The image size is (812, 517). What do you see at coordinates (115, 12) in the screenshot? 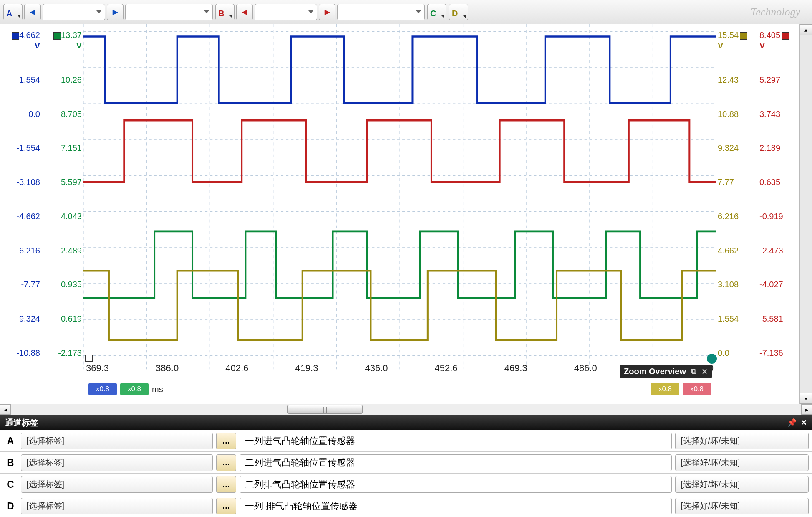
I see `channel-a-next-button: ▶` at bounding box center [115, 12].